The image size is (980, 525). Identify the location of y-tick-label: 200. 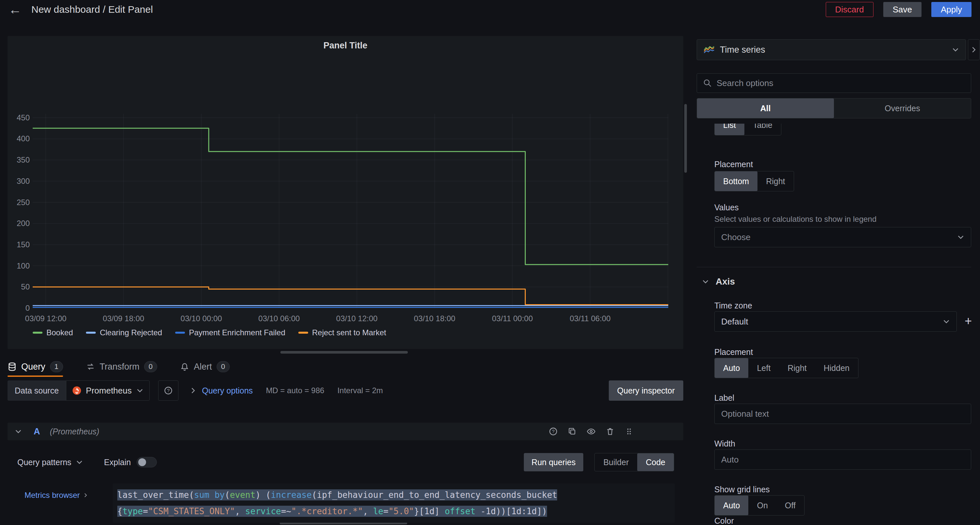
(20, 223).